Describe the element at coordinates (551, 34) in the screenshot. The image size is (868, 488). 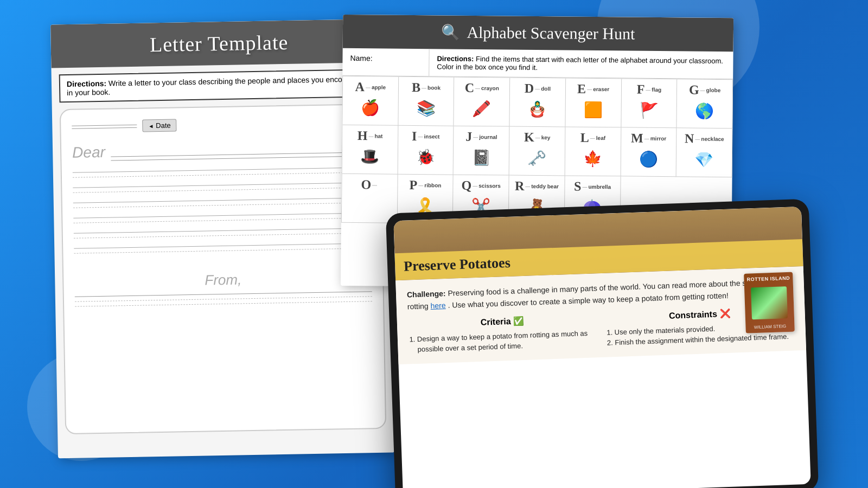
I see `scavenger-hunt-title: Alphabet Scavenger Hunt` at that location.